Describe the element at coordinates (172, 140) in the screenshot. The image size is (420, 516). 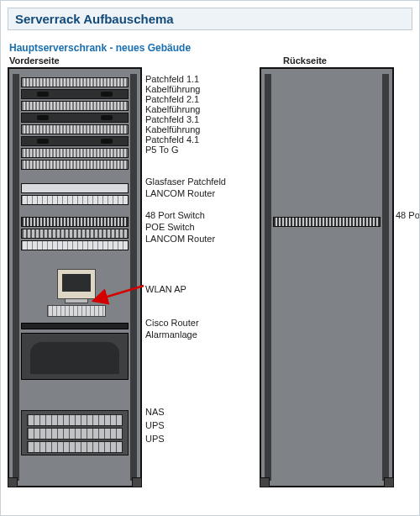
I see `label: Patchfeld 4.1` at that location.